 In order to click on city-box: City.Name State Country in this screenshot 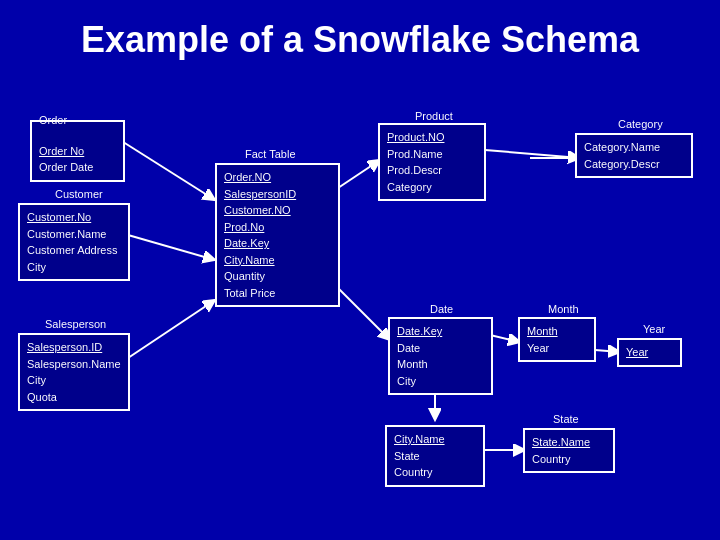, I will do `click(435, 456)`.